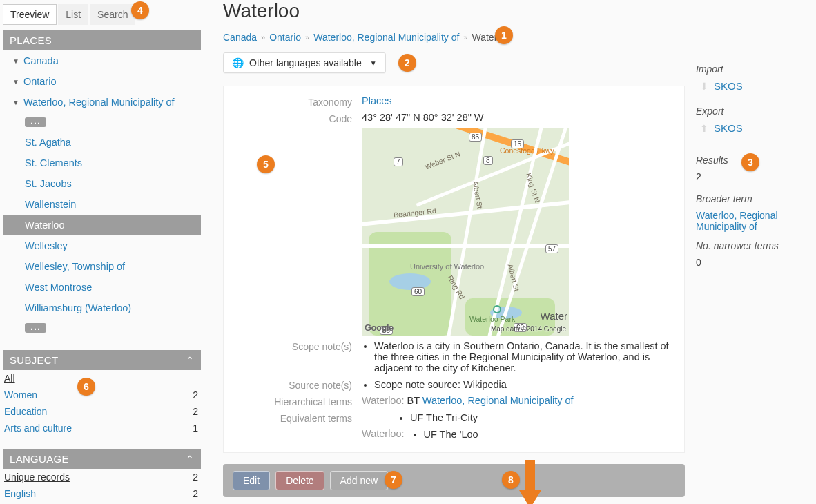 The image size is (816, 504). Describe the element at coordinates (554, 316) in the screenshot. I see `map-label-city: Water` at that location.